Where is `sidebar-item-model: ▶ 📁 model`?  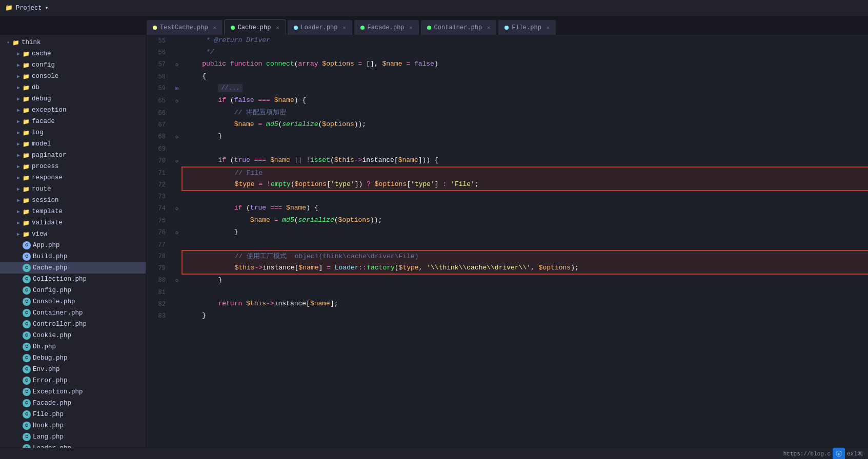
sidebar-item-model: ▶ 📁 model is located at coordinates (73, 144).